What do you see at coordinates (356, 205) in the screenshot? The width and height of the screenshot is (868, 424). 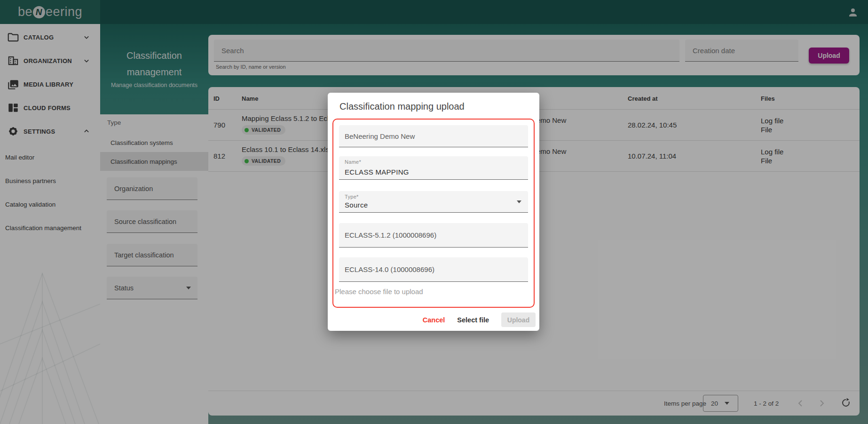 I see `type-select-value: Source` at bounding box center [356, 205].